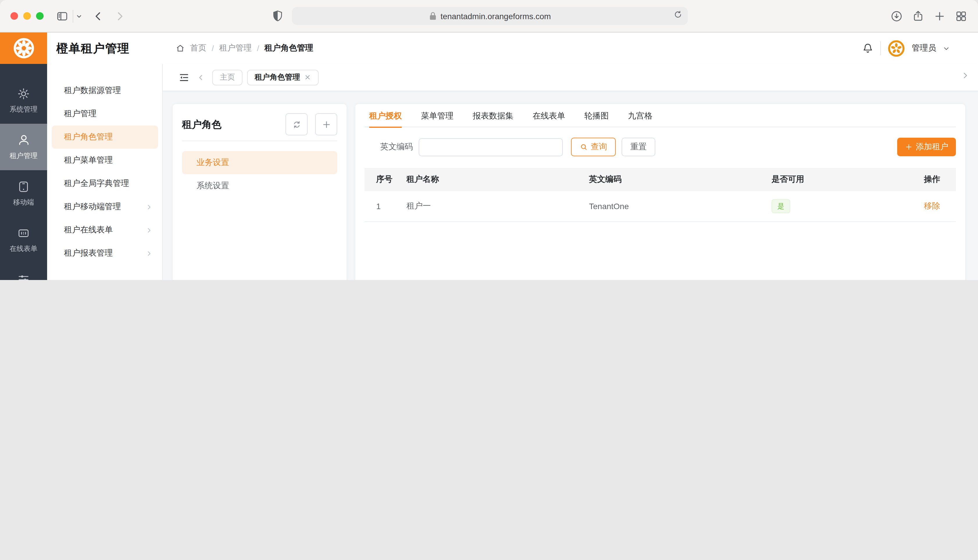 Image resolution: width=978 pixels, height=560 pixels. Describe the element at coordinates (236, 48) in the screenshot. I see `breadcrumb-tenant: 租户管理` at that location.